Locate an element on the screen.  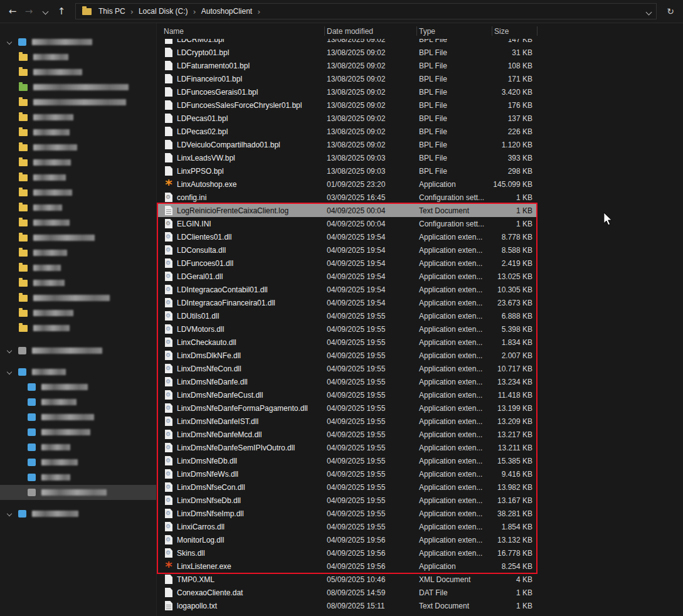
file-row: LinxiCarros.dll04/09/2025 19:55Applicati… is located at coordinates (347, 527).